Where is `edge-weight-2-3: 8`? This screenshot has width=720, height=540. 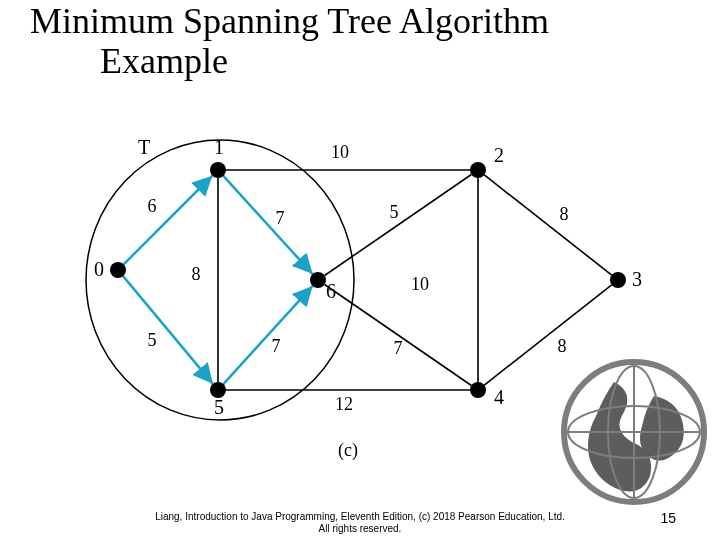 edge-weight-2-3: 8 is located at coordinates (564, 214).